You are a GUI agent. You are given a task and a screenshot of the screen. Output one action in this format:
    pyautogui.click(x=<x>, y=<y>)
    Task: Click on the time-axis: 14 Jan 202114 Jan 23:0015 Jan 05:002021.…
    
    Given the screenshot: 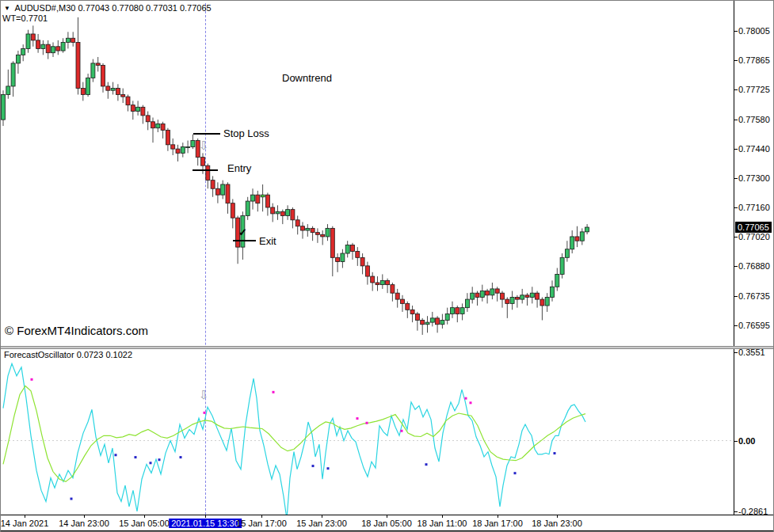 What is the action you would take?
    pyautogui.click(x=387, y=522)
    